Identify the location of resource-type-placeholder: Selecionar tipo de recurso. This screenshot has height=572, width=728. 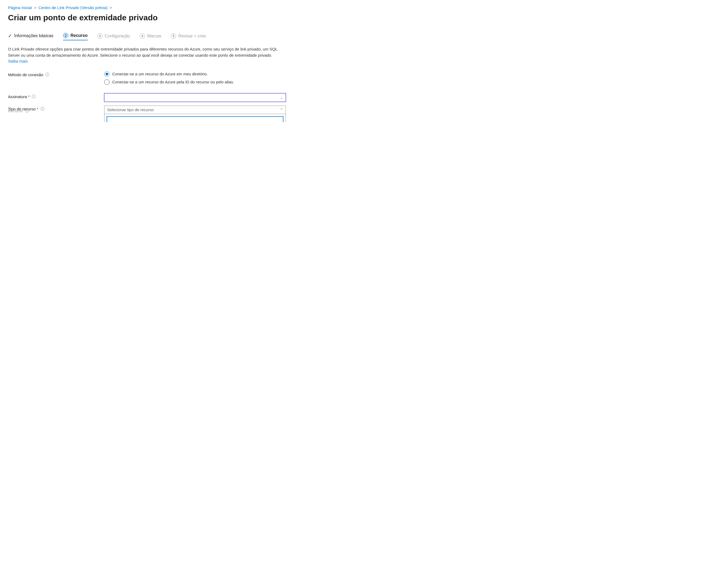
(131, 110).